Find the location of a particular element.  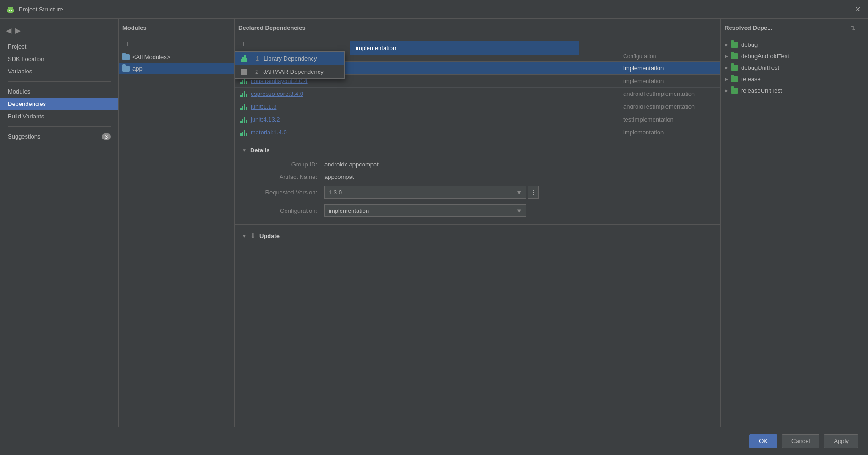

resolved-label-release: release is located at coordinates (751, 79).